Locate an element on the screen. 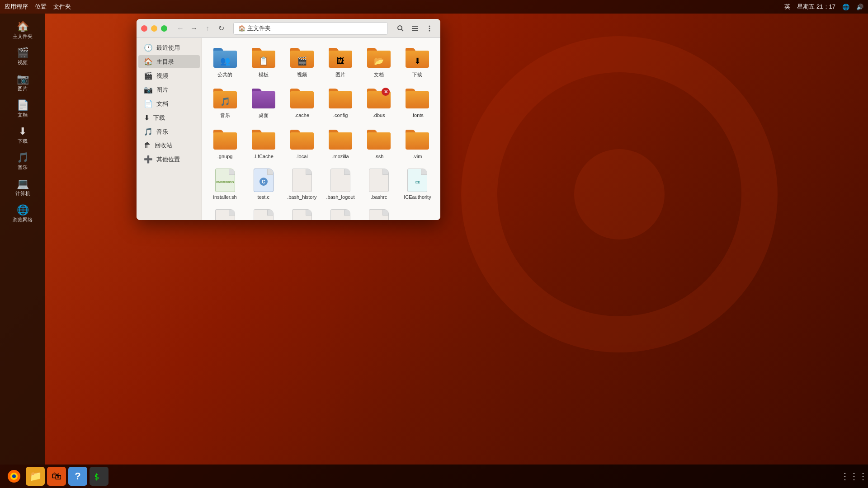 This screenshot has width=868, height=488. folder-documents-icon: 📂 is located at coordinates (379, 58).